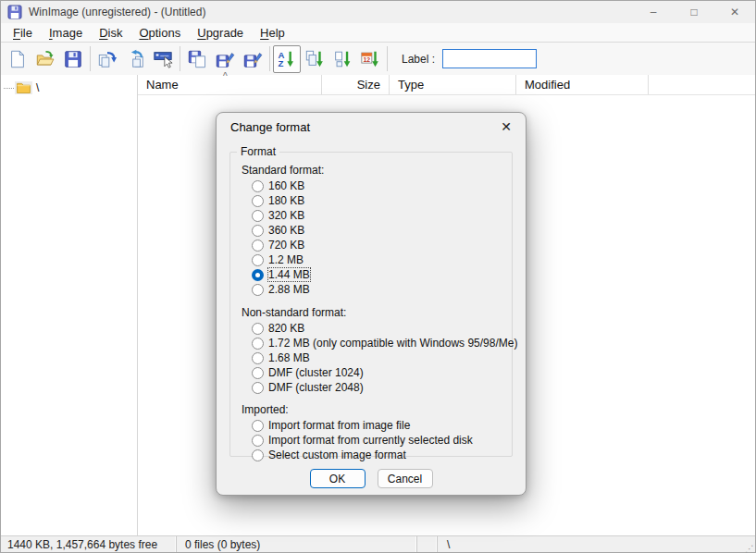 Image resolution: width=756 pixels, height=553 pixels. What do you see at coordinates (257, 276) in the screenshot?
I see `radio-circle-checked` at bounding box center [257, 276].